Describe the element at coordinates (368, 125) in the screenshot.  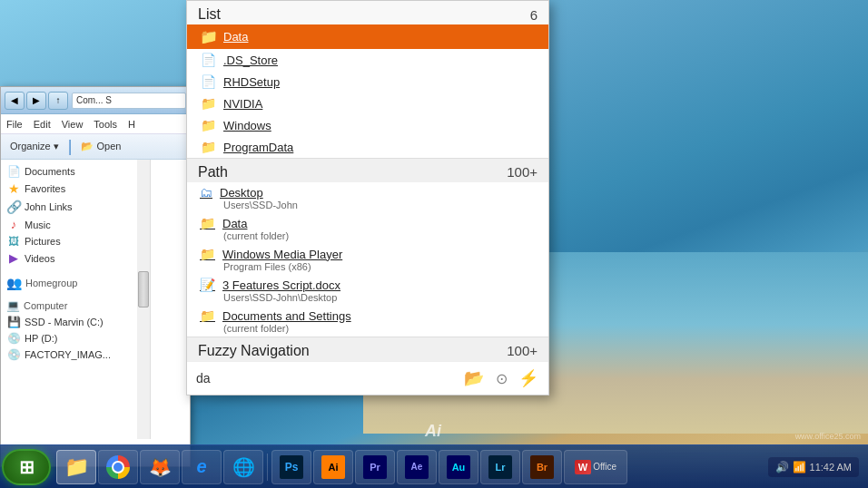
I see `list-item-windows: 📁 Windows` at that location.